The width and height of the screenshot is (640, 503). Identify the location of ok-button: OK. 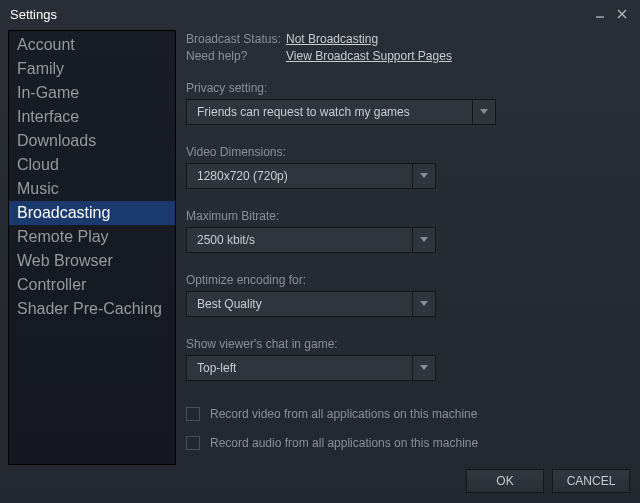
(505, 481).